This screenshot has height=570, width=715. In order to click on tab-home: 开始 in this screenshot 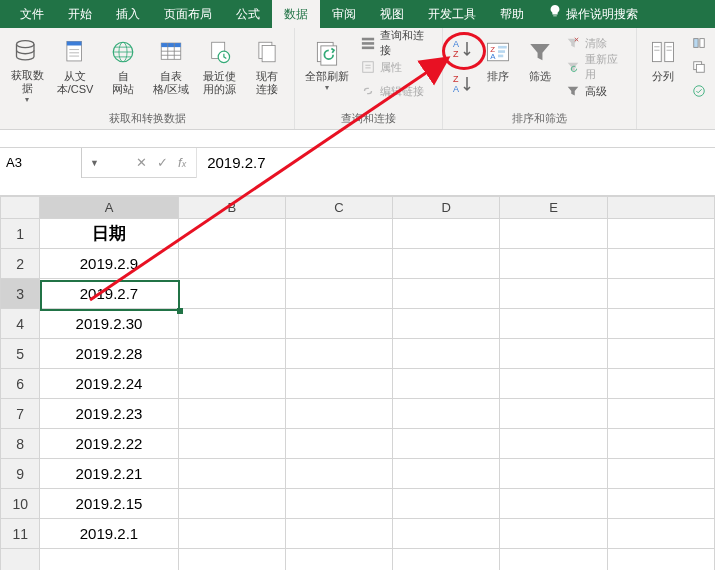, I will do `click(80, 14)`.